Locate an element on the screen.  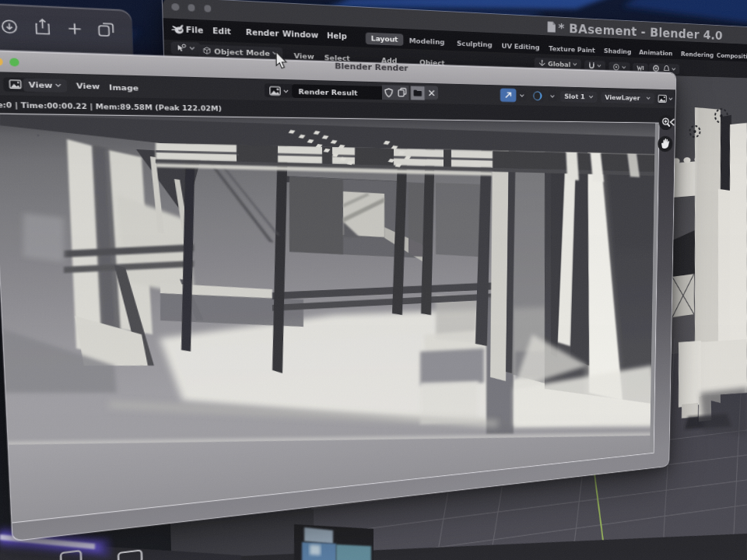
pan-hand-button is located at coordinates (665, 143).